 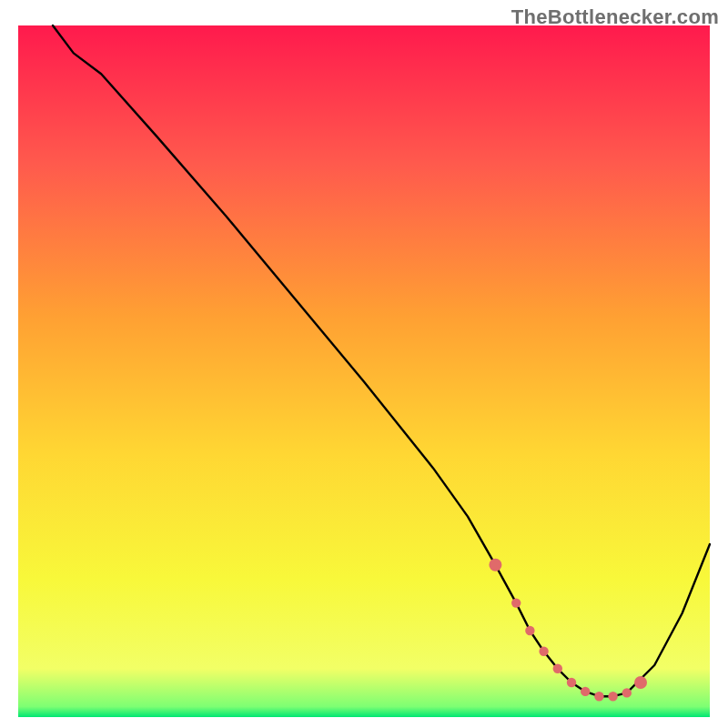 What do you see at coordinates (615, 17) in the screenshot?
I see `watermark-text: TheBottlenecker.com` at bounding box center [615, 17].